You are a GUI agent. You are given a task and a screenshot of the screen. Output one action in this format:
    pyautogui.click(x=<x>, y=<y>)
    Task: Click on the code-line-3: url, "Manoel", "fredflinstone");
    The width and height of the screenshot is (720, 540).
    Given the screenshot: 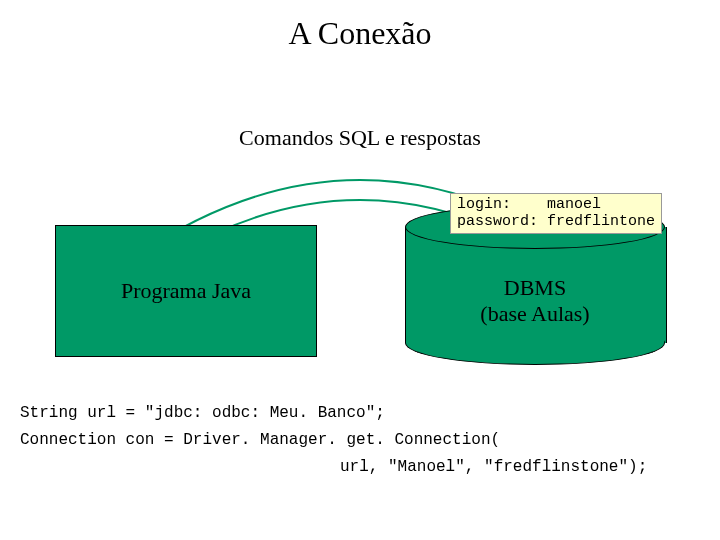 What is the action you would take?
    pyautogui.click(x=494, y=467)
    